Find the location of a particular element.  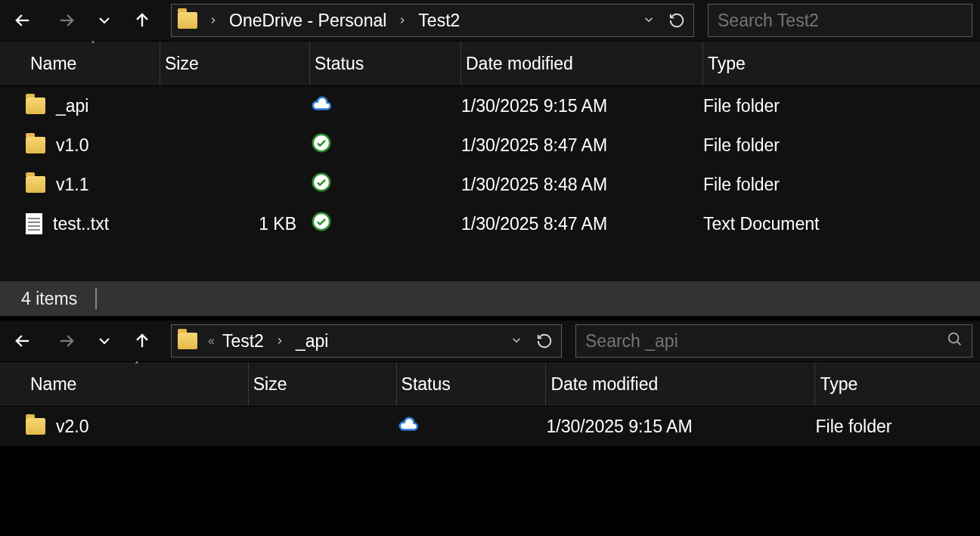

item-name: test..txt is located at coordinates (81, 224).